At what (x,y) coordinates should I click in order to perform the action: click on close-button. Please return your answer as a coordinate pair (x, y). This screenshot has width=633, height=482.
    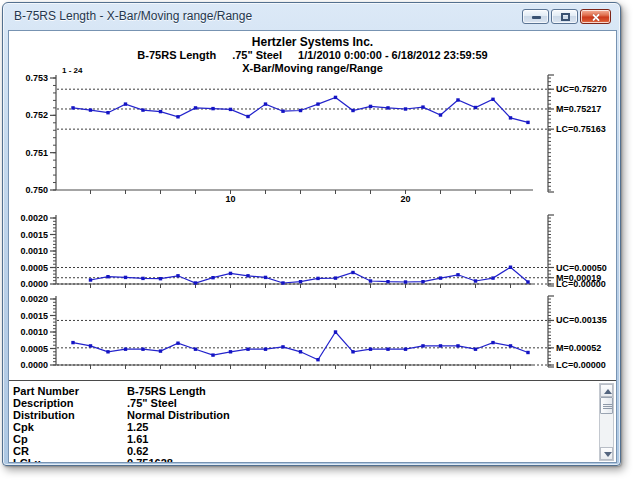
    Looking at the image, I should click on (596, 16).